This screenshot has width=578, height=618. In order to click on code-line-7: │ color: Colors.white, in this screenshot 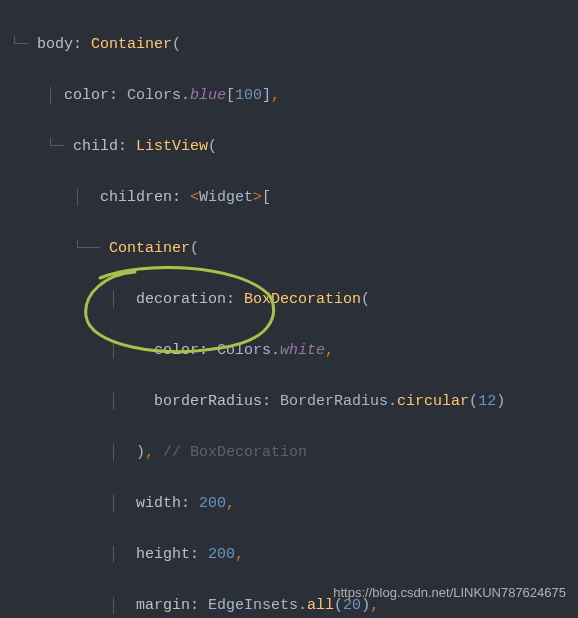, I will do `click(294, 351)`.